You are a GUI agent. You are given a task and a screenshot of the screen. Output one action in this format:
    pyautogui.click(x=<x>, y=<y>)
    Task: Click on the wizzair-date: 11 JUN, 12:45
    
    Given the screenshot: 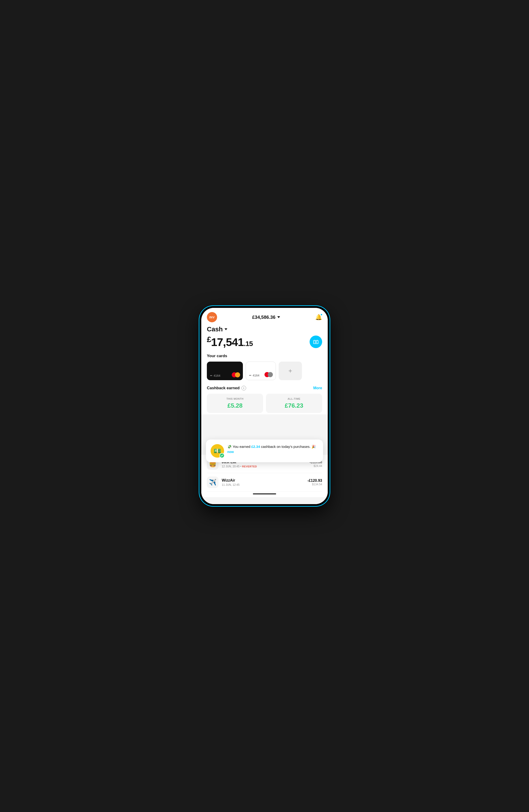 What is the action you would take?
    pyautogui.click(x=263, y=485)
    